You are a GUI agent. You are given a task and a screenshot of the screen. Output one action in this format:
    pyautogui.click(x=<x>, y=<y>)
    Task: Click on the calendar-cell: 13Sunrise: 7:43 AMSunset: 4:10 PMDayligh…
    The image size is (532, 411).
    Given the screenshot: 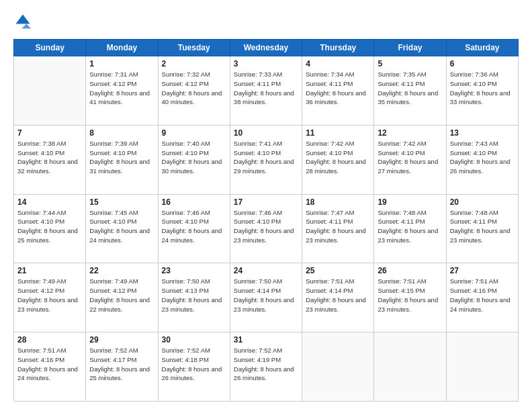 What is the action you would take?
    pyautogui.click(x=482, y=160)
    